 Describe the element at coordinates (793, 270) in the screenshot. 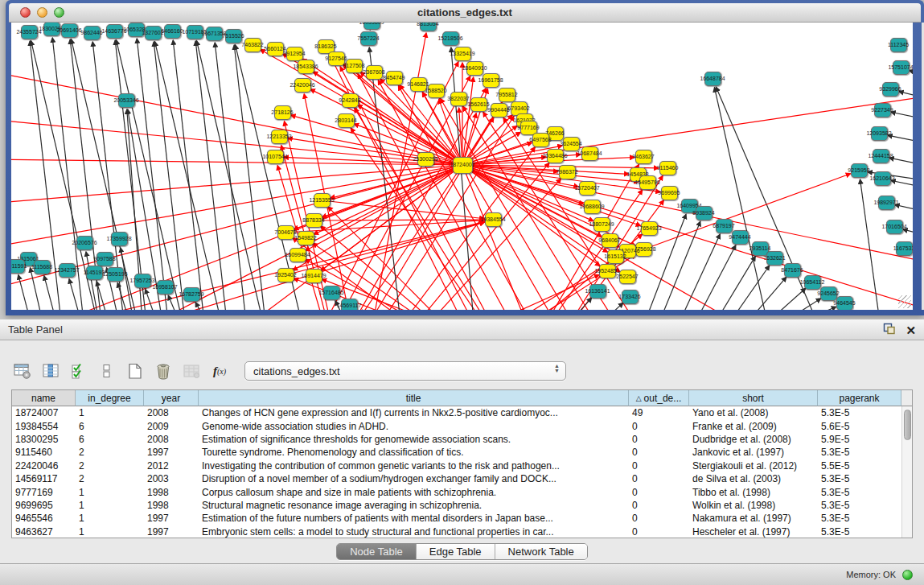

I see `graph-node: 8471676` at that location.